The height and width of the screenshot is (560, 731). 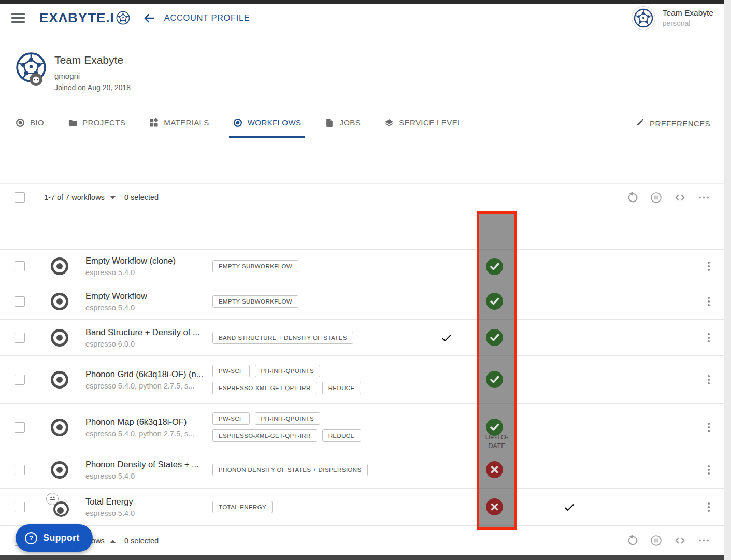 What do you see at coordinates (52, 499) in the screenshot?
I see `team-shared-badge-icon` at bounding box center [52, 499].